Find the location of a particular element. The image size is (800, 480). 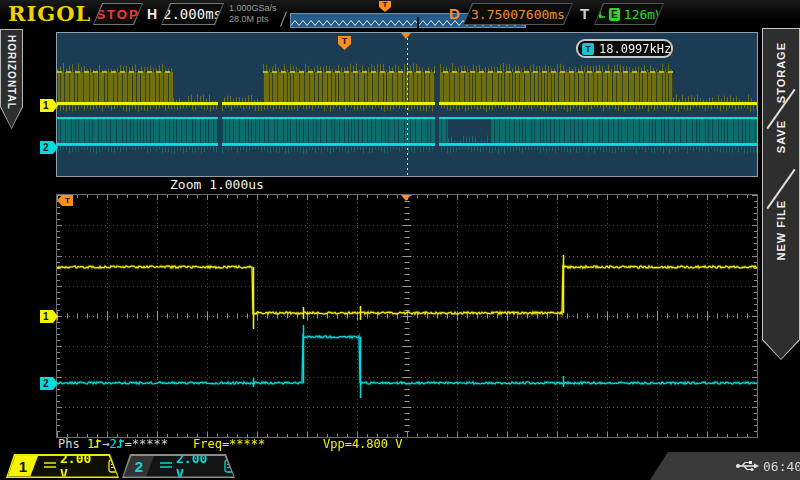

ch2-status-tab: 2 2.00 V is located at coordinates (178, 466).